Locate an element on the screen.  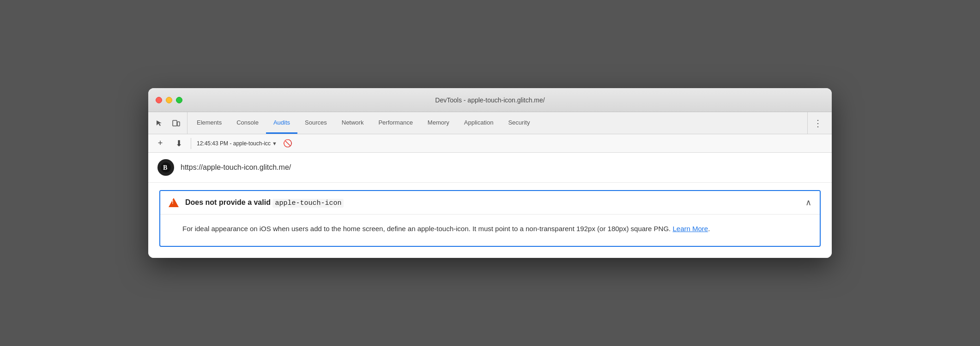
audit-title: Does not provide a valid apple-touch-ico… is located at coordinates (264, 203).